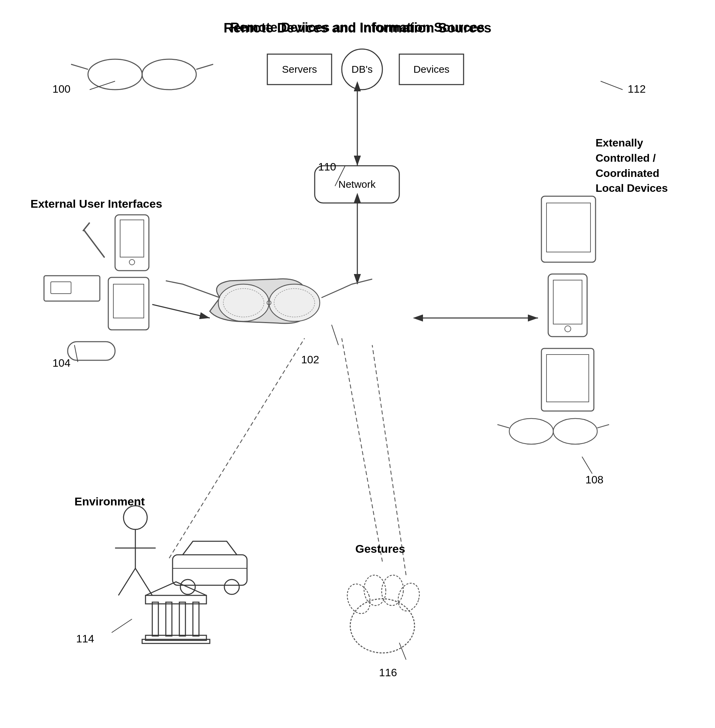 This screenshot has height=728, width=715. Describe the element at coordinates (594, 480) in the screenshot. I see `ref-108: 108` at that location.